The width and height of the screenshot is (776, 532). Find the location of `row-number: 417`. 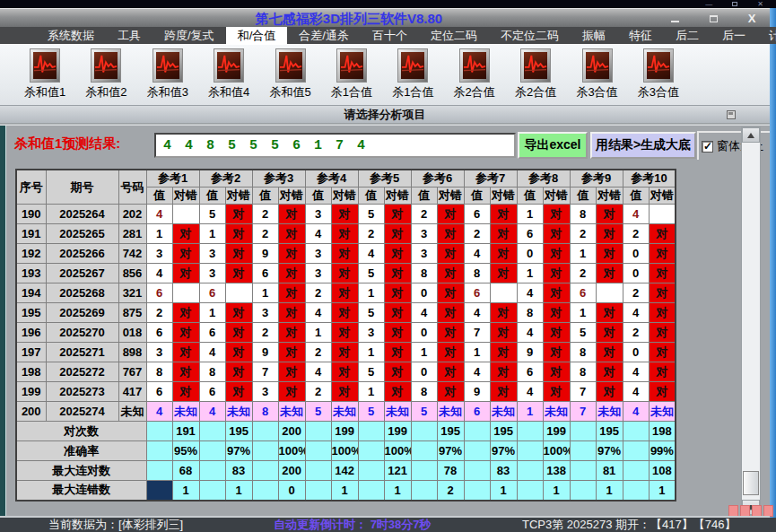

row-number: 417 is located at coordinates (133, 392).